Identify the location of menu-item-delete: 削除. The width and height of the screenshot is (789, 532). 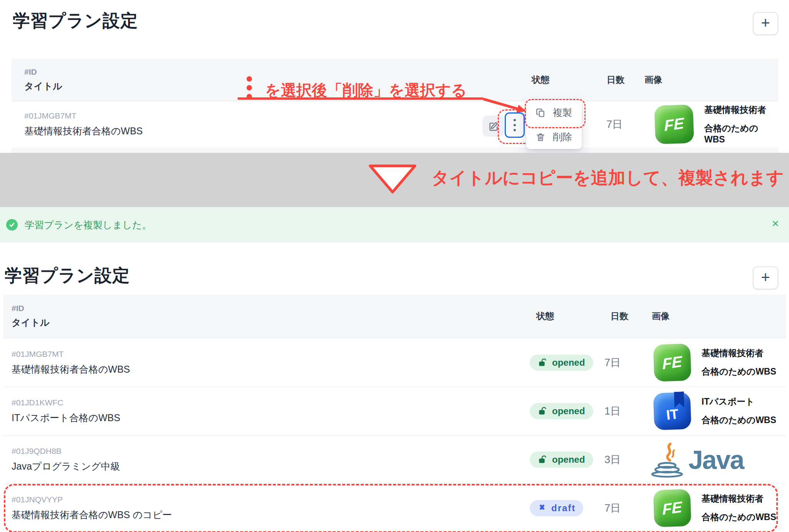
(554, 137).